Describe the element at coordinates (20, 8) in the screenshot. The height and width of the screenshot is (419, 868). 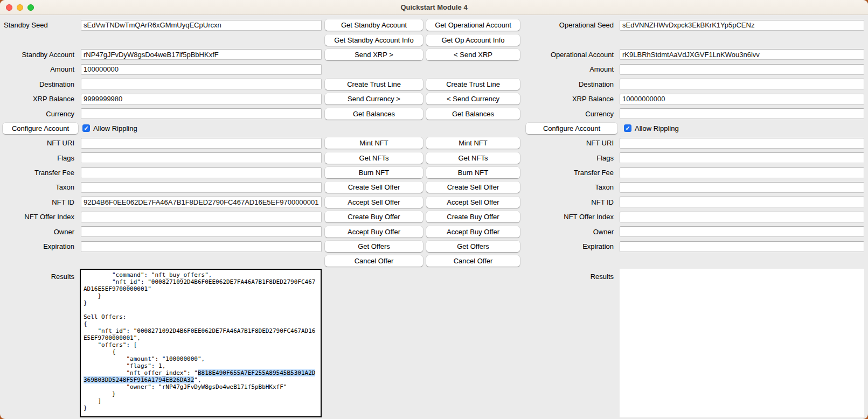
I see `minimize-window-icon` at that location.